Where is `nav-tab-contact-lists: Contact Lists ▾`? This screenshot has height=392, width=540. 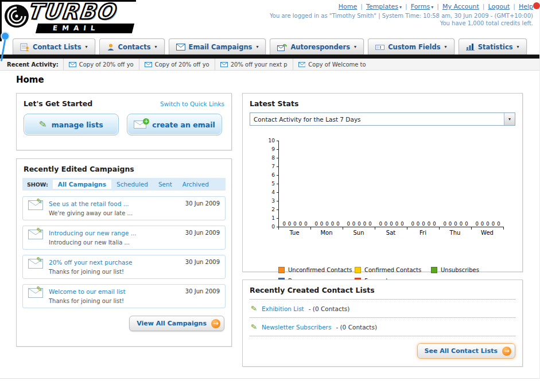
nav-tab-contact-lists: Contact Lists ▾ is located at coordinates (54, 46).